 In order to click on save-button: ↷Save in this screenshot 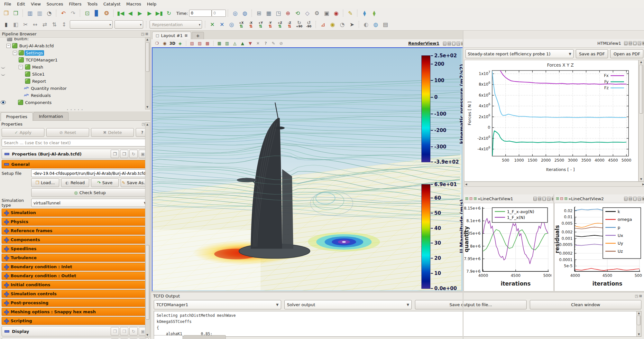, I will do `click(105, 183)`.